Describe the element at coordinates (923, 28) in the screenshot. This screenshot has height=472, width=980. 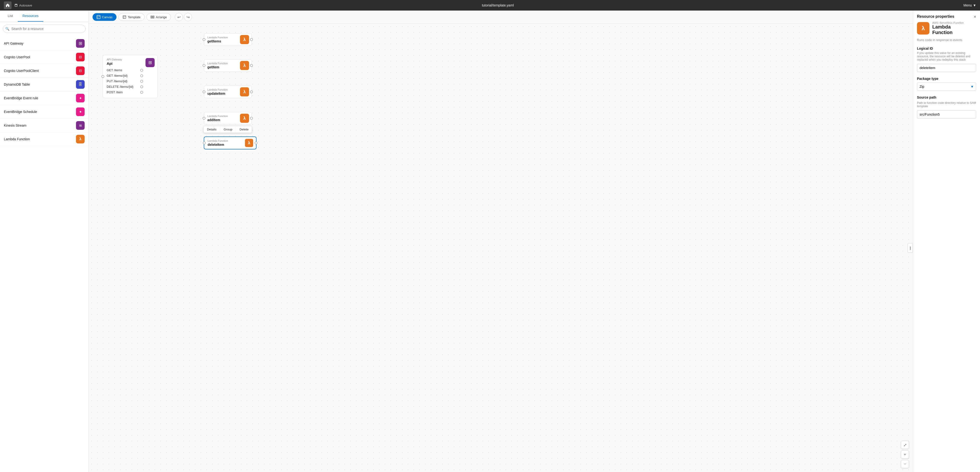
I see `service-icon: λ` at that location.